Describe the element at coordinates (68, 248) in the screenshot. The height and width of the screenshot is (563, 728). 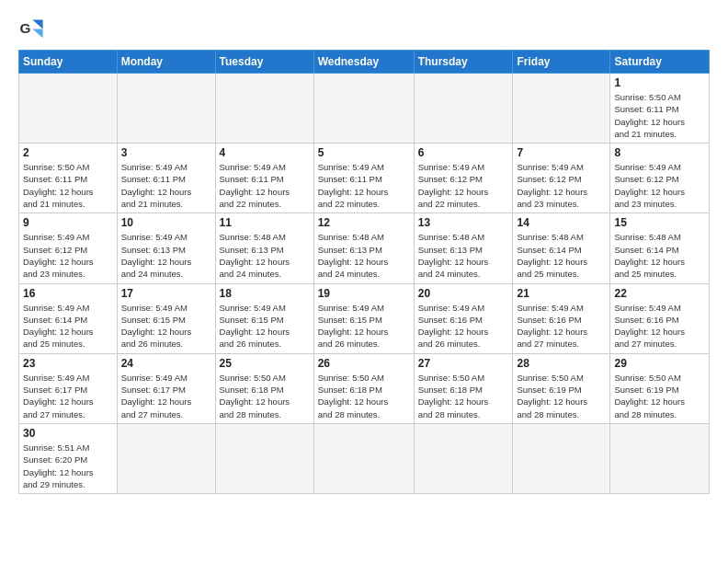
I see `calendar-cell: 9Sunrise: 5:49 AM Sunset: 6:12 PM Daylig…` at that location.